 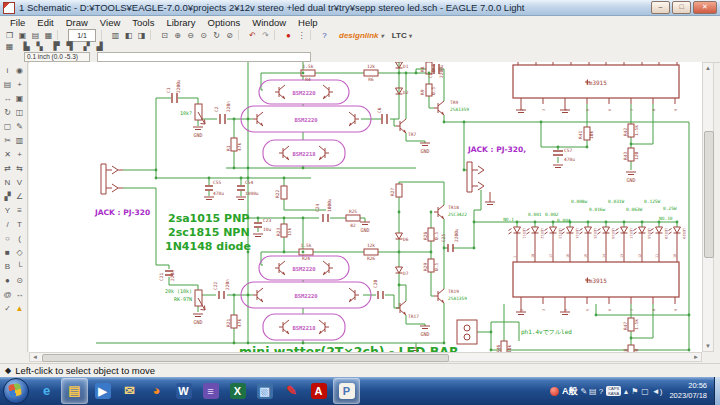 What do you see at coordinates (266, 36) in the screenshot?
I see `toolbar-redo-button: ↷` at bounding box center [266, 36].